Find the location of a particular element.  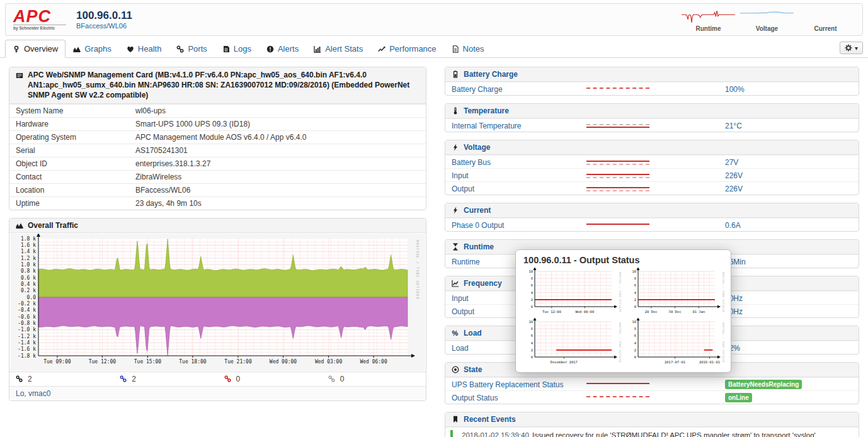

battery-charge-panel: Battery Charge Battery Charge100% is located at coordinates (652, 81).